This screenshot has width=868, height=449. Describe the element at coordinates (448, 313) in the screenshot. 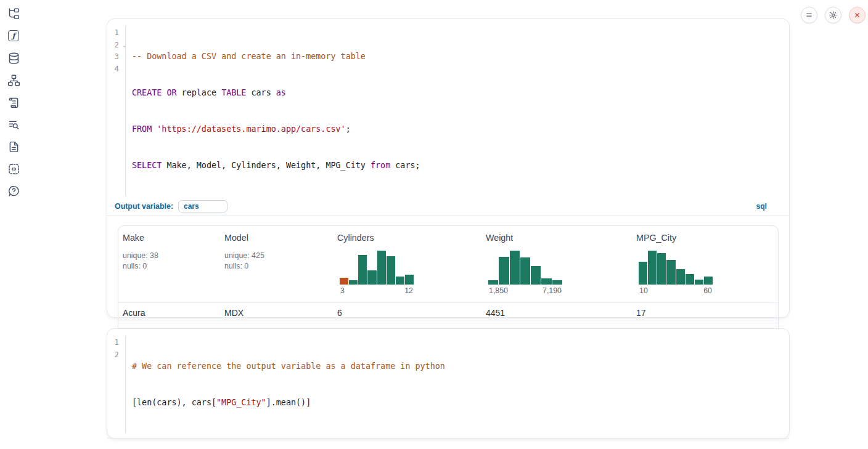

I see `table-row: Acura MDX 6 4451 17` at that location.